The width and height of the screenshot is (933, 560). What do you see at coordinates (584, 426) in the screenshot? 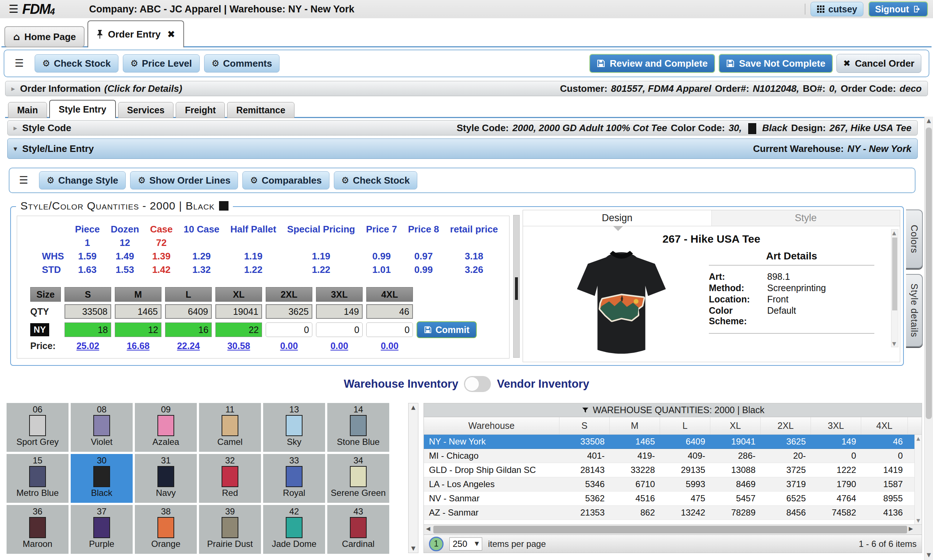
I see `warehouse-column-header: S` at bounding box center [584, 426].